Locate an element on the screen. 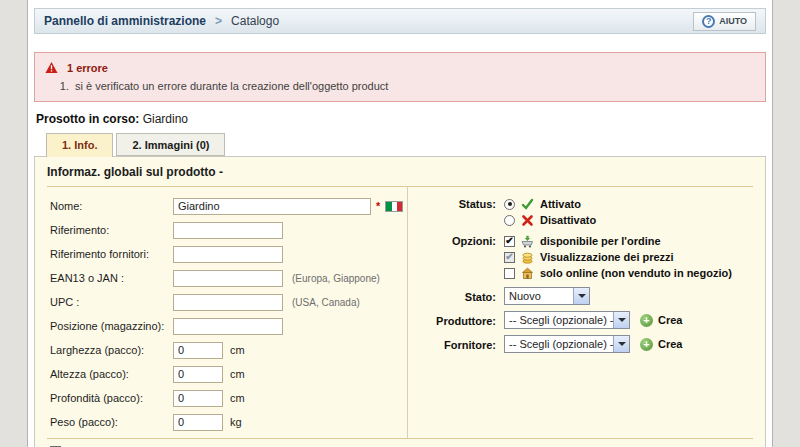 This screenshot has height=447, width=800. field-row-riferimento-fornitori: Riferimento fornitori: is located at coordinates (228, 254).